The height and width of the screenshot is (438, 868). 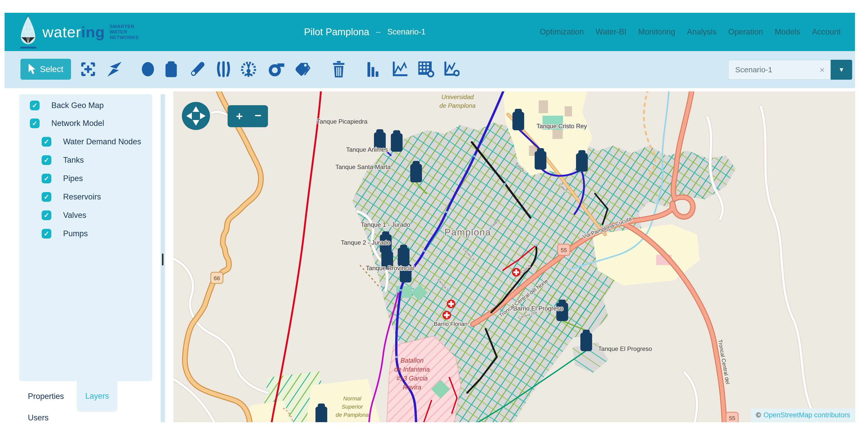 I want to click on label-tanque-picapiedra: Tanque Picapiedra, so click(x=342, y=121).